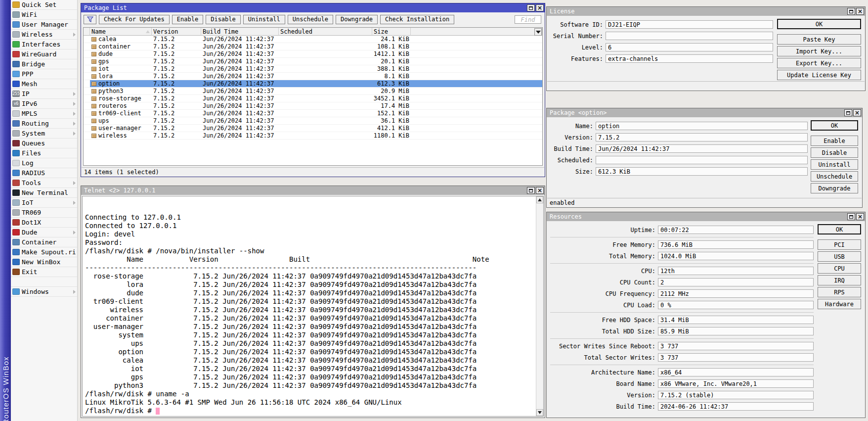 The height and width of the screenshot is (421, 868). Describe the element at coordinates (706, 11) in the screenshot. I see `license-titlebar: License ×` at that location.